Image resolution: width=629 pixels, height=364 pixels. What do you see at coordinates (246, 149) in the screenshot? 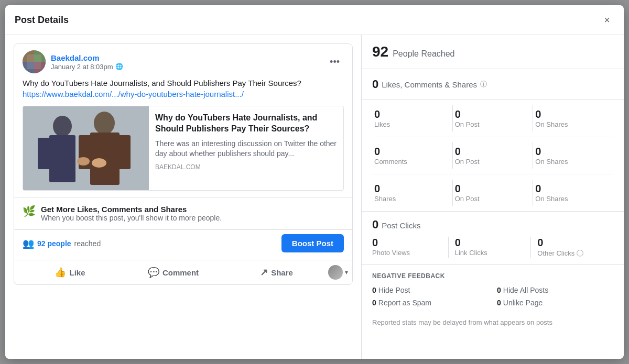
I see `link-preview-description: There was an interesting discussion on T…` at bounding box center [246, 149].